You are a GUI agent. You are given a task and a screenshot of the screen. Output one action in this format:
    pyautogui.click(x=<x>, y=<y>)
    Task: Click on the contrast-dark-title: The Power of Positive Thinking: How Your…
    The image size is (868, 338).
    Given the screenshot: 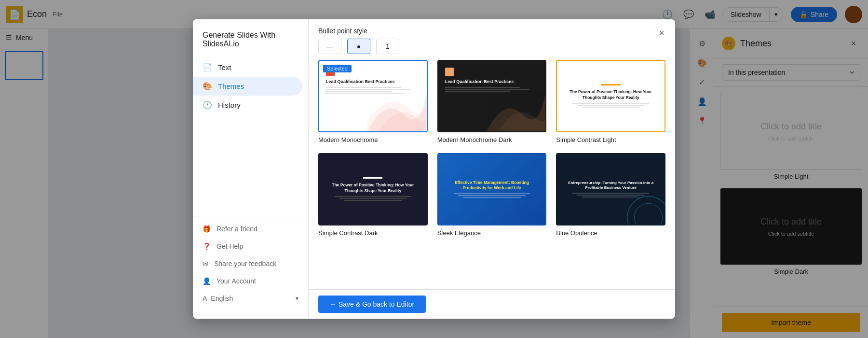 What is the action you would take?
    pyautogui.click(x=373, y=188)
    